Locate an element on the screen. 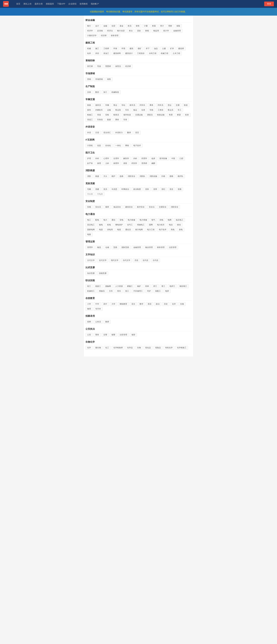  tag-乘务: 乘务 is located at coordinates (117, 120).